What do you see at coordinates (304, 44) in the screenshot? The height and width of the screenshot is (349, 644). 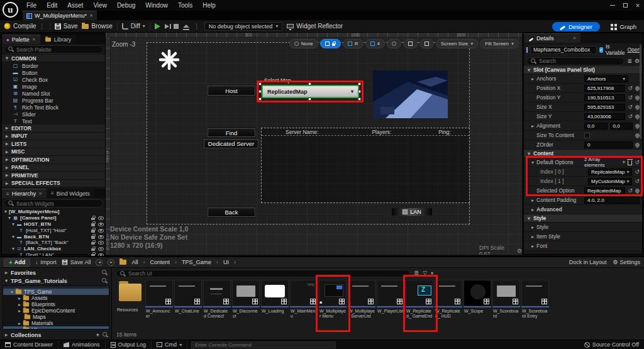 I see `localization-preview-chip: None` at bounding box center [304, 44].